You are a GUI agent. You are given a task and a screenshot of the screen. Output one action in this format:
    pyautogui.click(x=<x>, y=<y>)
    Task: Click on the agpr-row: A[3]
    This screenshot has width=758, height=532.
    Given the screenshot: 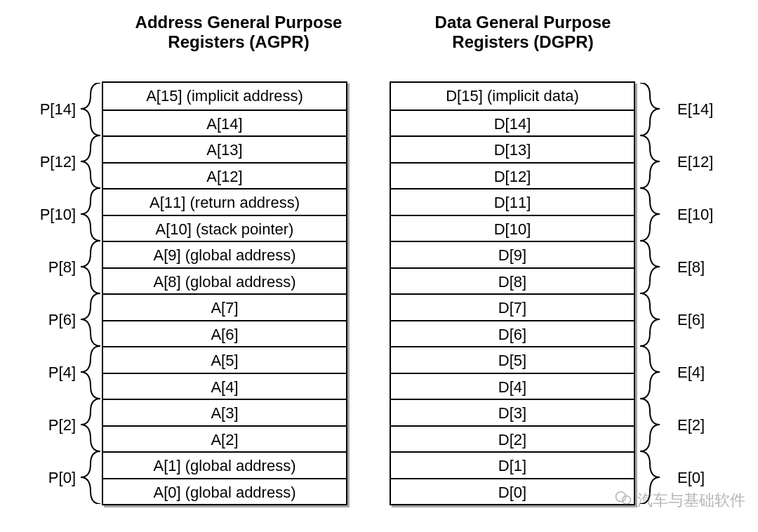 What is the action you would take?
    pyautogui.click(x=225, y=412)
    